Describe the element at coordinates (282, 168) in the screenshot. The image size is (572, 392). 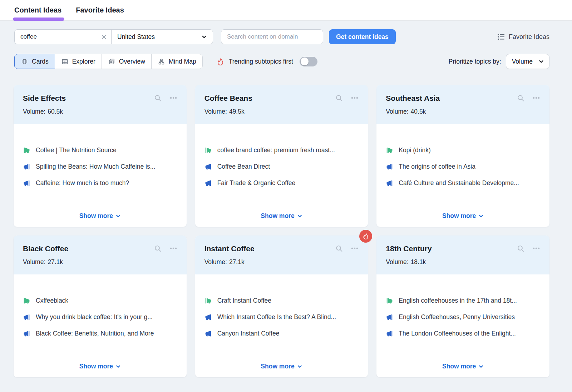
I see `card-body: coffee brand coffee: premium fresh roast…` at that location.